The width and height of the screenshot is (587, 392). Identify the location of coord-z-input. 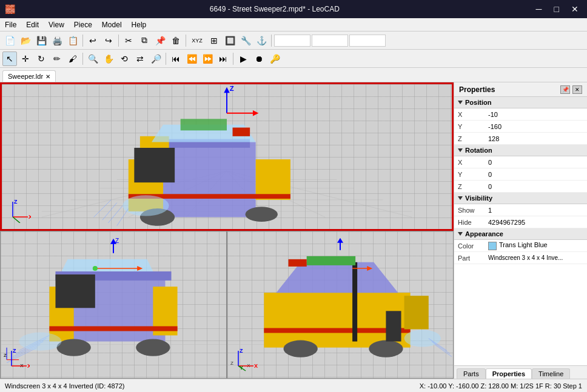
(367, 41).